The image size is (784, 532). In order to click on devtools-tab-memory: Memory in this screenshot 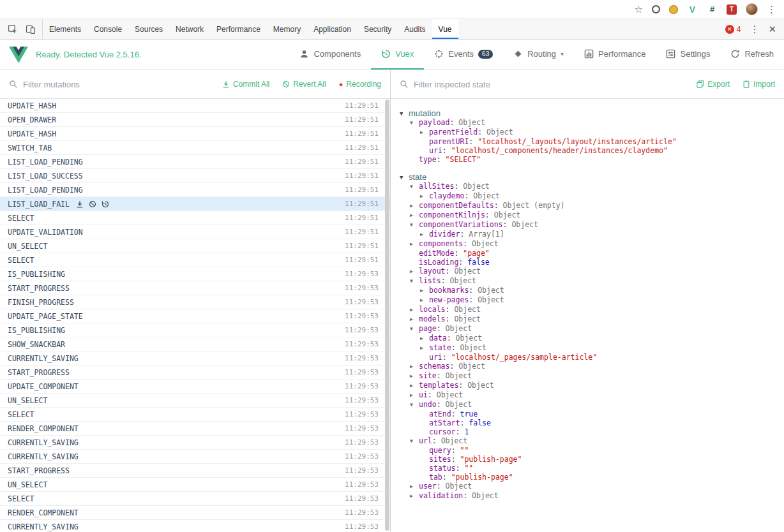, I will do `click(287, 29)`.